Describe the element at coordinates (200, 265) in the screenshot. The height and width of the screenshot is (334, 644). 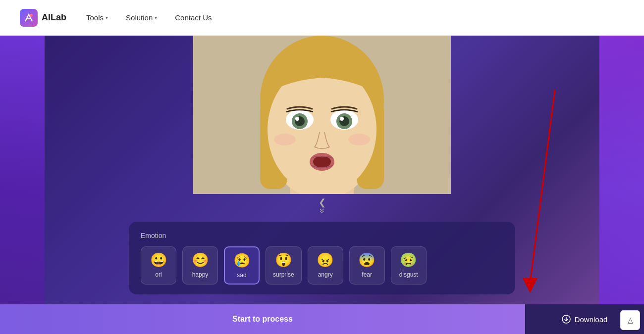
I see `emotion-btn-happy: 😊 happy` at that location.